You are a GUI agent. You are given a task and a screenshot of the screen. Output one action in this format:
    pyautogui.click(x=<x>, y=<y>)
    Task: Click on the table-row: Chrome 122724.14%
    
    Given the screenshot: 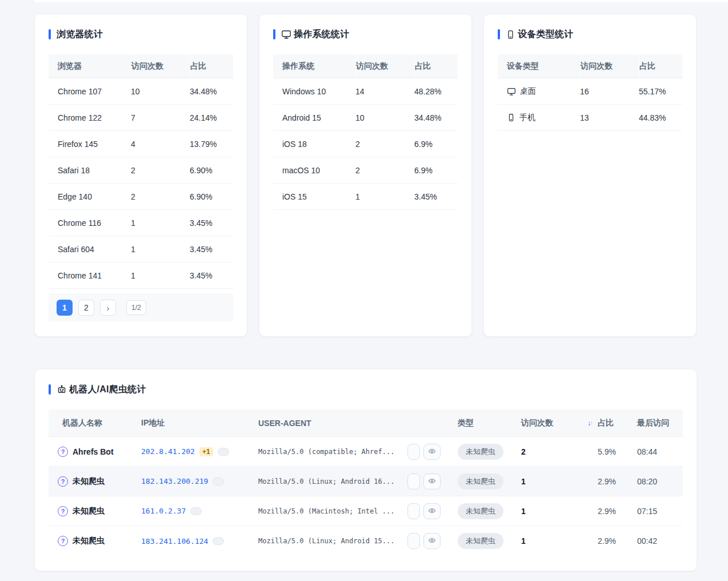 What is the action you would take?
    pyautogui.click(x=141, y=118)
    